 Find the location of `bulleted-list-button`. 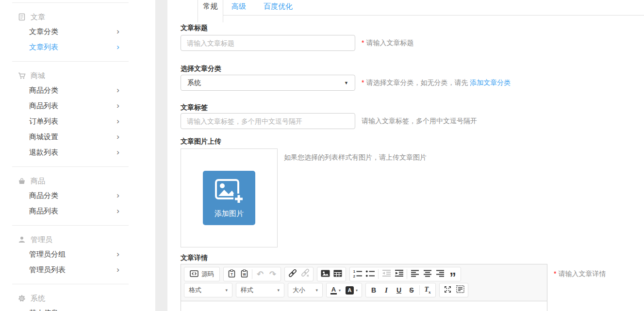

bulleted-list-button is located at coordinates (370, 274).